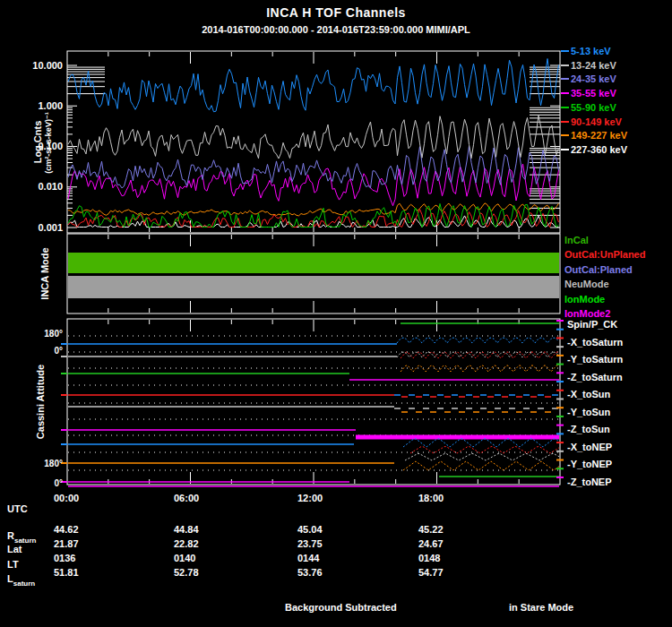  I want to click on table-cell: 0136, so click(65, 558).